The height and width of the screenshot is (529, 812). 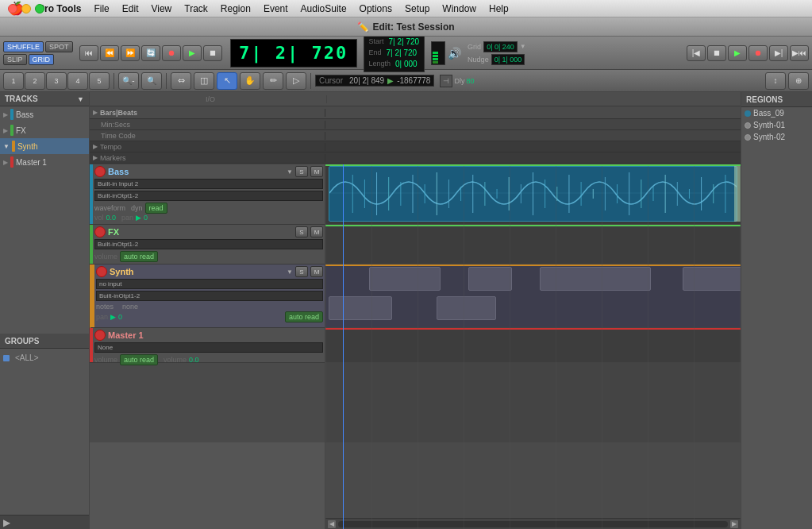 What do you see at coordinates (799, 53) in the screenshot?
I see `skip-end-btn: ▶⏮` at bounding box center [799, 53].